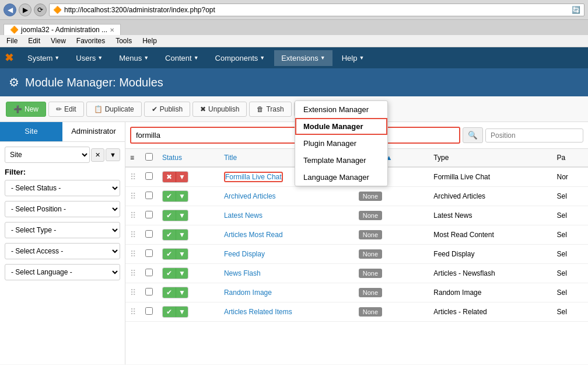 The image size is (588, 365). What do you see at coordinates (149, 157) in the screenshot?
I see `select-all-checkbox` at bounding box center [149, 157].